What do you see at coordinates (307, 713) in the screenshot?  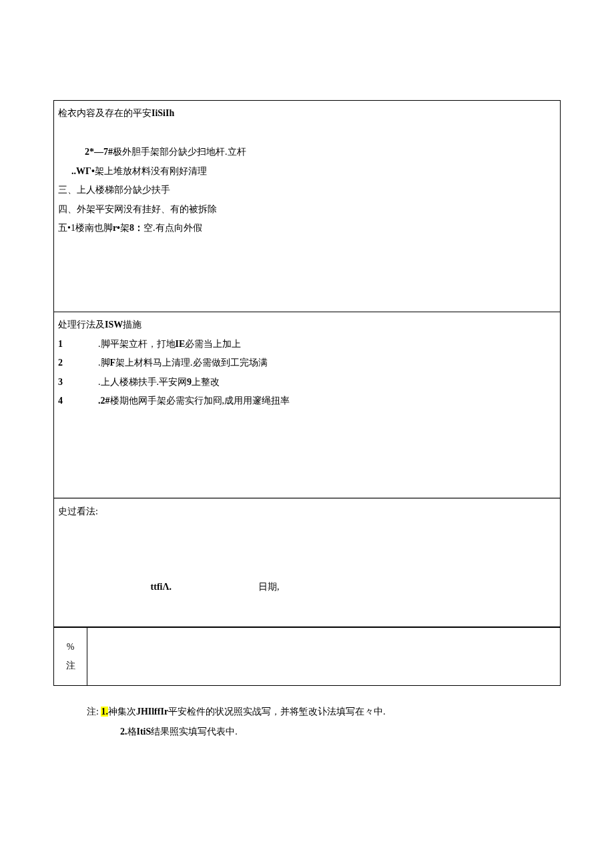 I see `footer-notes: 注: 1.神集次JHIlffIr平安检件的状况照实战写，并将堑改讣法填写在々中.…` at bounding box center [307, 713].